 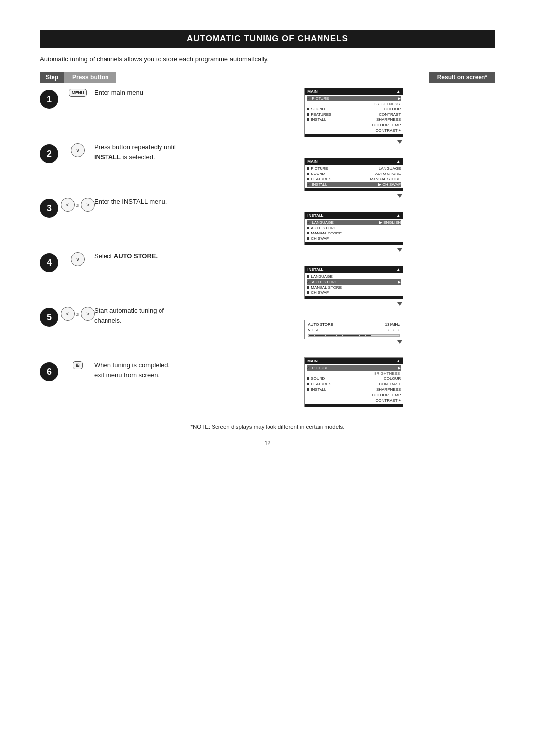 I want to click on header-press-label: Press button, so click(x=90, y=77).